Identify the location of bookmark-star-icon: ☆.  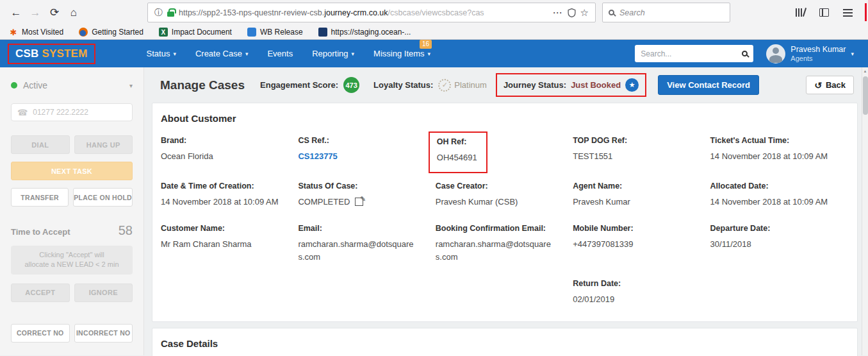
(584, 13).